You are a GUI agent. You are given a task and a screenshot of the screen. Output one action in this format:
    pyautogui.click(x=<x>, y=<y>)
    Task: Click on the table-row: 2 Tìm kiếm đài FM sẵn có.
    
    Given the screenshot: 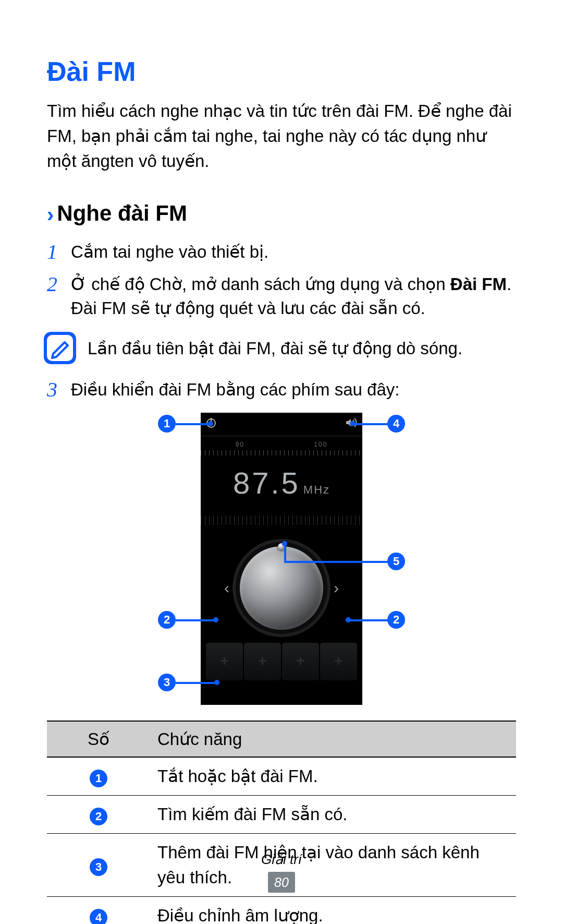 What is the action you would take?
    pyautogui.click(x=282, y=815)
    